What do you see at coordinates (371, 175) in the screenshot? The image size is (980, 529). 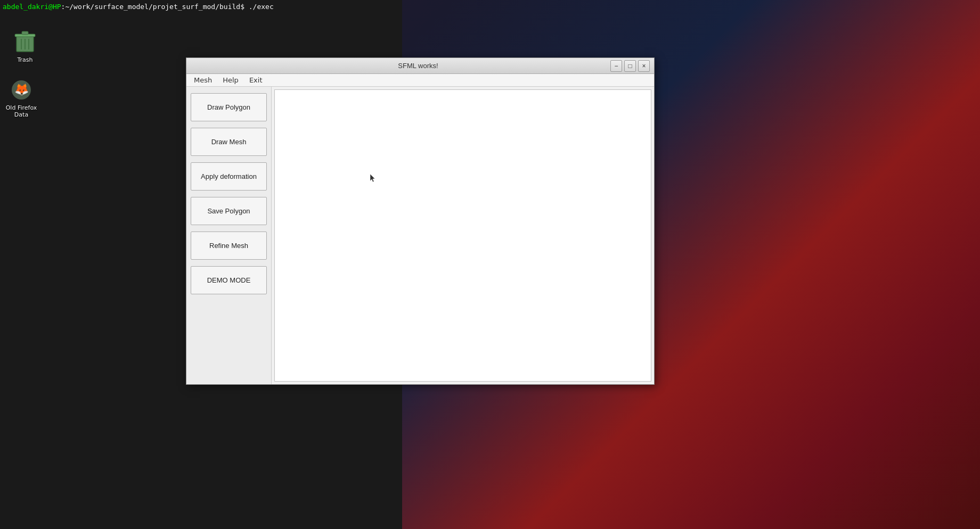 I see `cursor-position` at bounding box center [371, 175].